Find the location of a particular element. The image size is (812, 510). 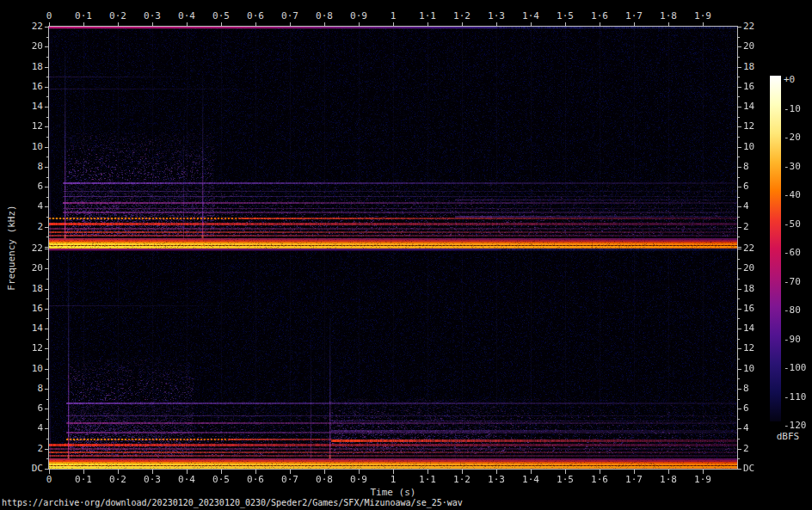

y-axis-tick-label-left: DC is located at coordinates (29, 468).